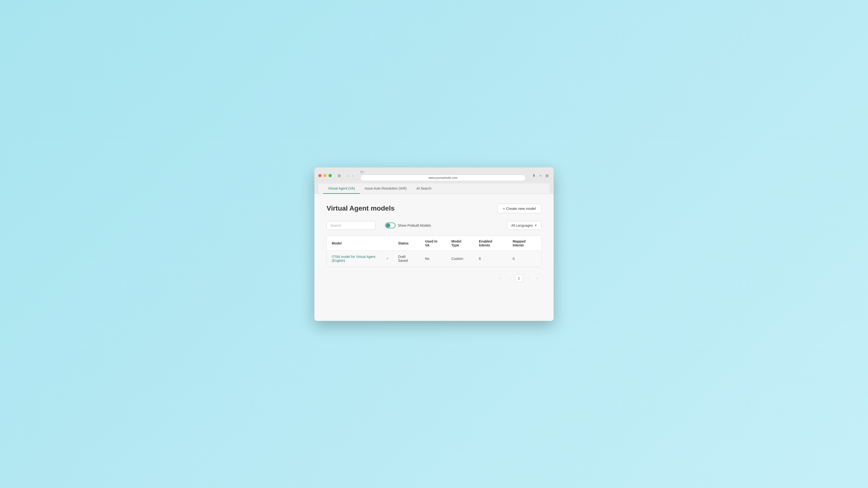 The width and height of the screenshot is (868, 488). I want to click on model-link: ITSM model for Virtual Agent (English) ↗, so click(360, 259).